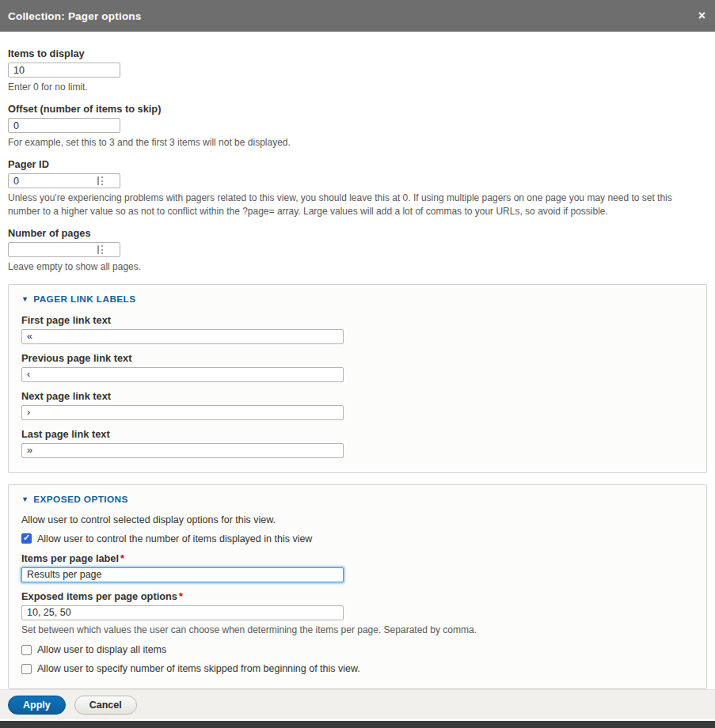  What do you see at coordinates (182, 413) in the screenshot?
I see `next-page-link-input` at bounding box center [182, 413].